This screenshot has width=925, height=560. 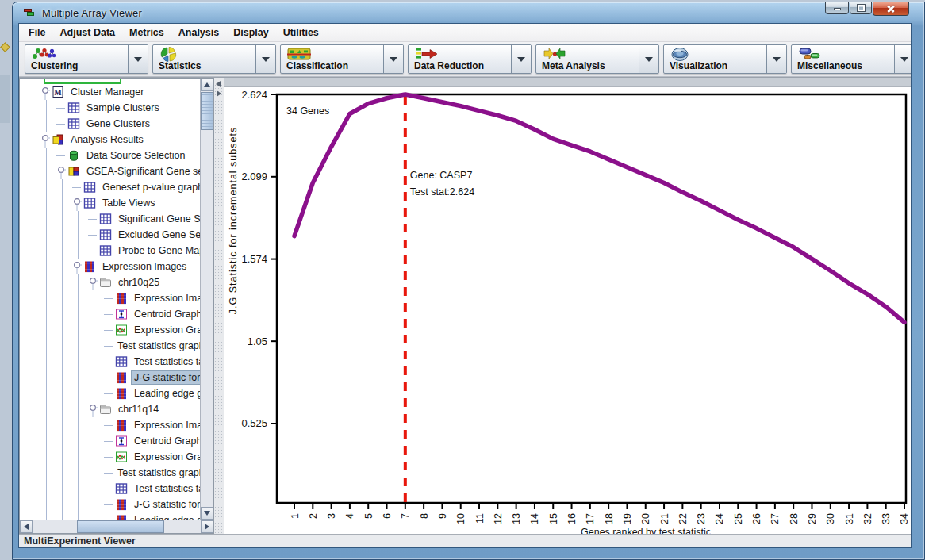 I want to click on miscellaneous-button: Miscellaneous, so click(x=842, y=59).